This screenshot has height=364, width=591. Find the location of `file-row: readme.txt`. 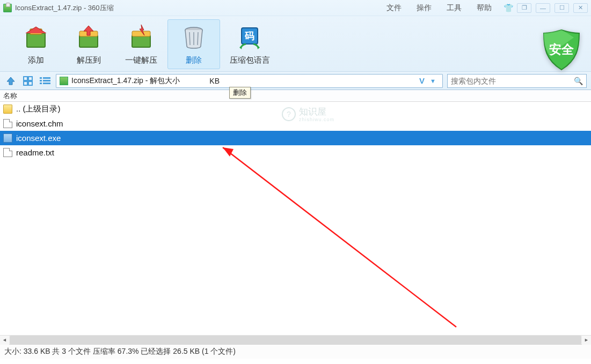

file-row: readme.txt is located at coordinates (295, 152).